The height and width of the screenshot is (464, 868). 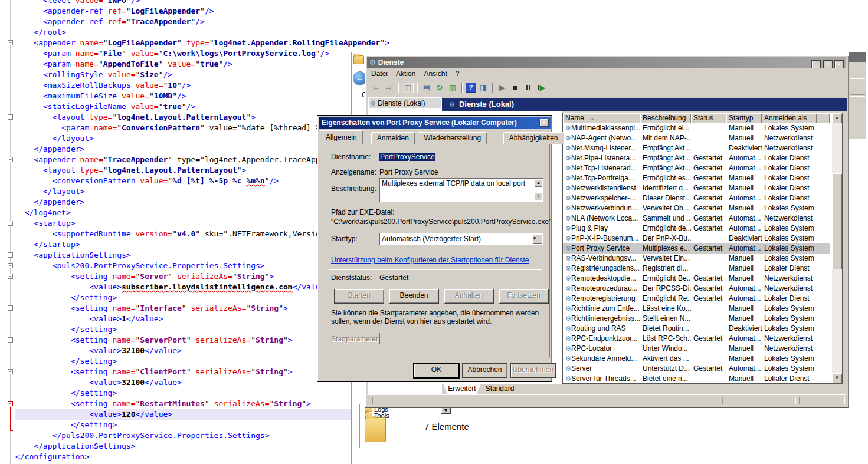 What do you see at coordinates (500, 389) in the screenshot?
I see `view-tab-standard: Standard` at bounding box center [500, 389].